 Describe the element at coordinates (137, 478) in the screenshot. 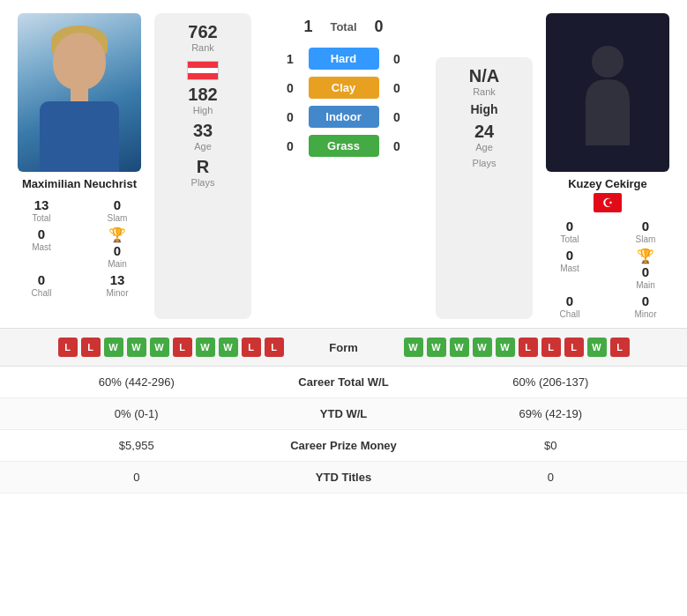

I see `stats-left-3: 0` at that location.